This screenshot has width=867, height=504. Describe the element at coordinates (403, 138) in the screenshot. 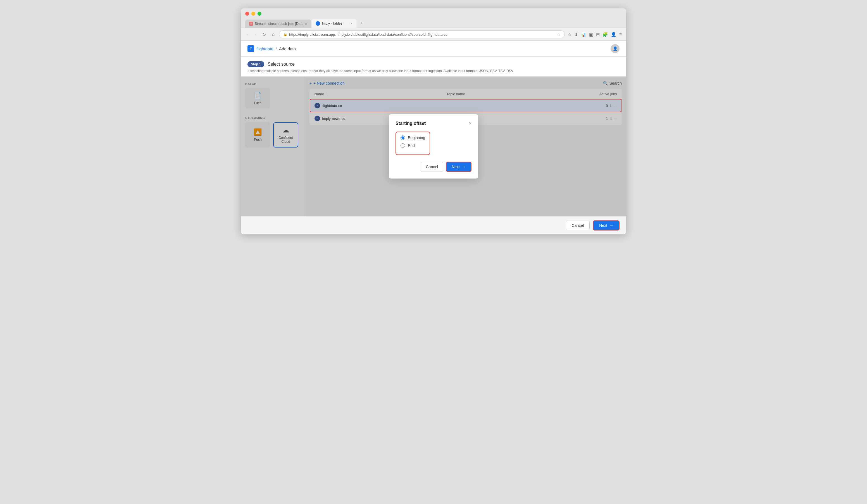

I see `radio-beginning-input` at that location.